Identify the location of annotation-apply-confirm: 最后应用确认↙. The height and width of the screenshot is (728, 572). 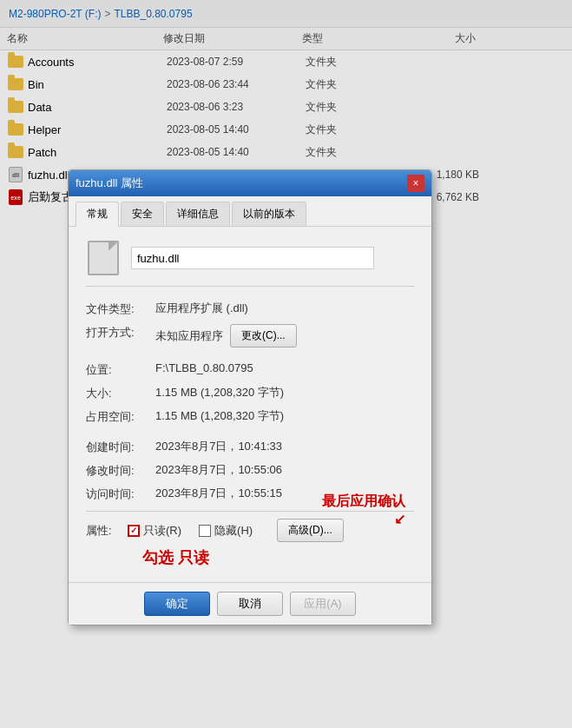
(364, 510).